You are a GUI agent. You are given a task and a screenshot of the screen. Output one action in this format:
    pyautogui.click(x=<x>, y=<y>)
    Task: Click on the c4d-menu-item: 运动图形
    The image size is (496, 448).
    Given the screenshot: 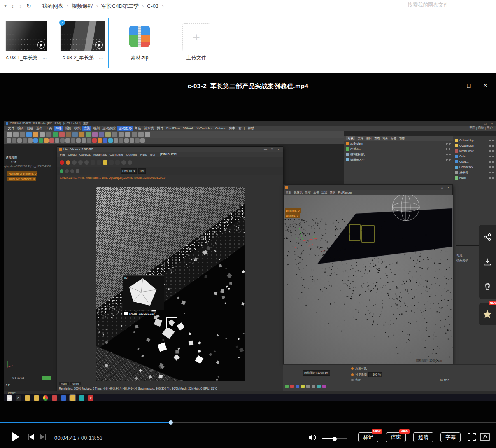 What is the action you would take?
    pyautogui.click(x=125, y=128)
    